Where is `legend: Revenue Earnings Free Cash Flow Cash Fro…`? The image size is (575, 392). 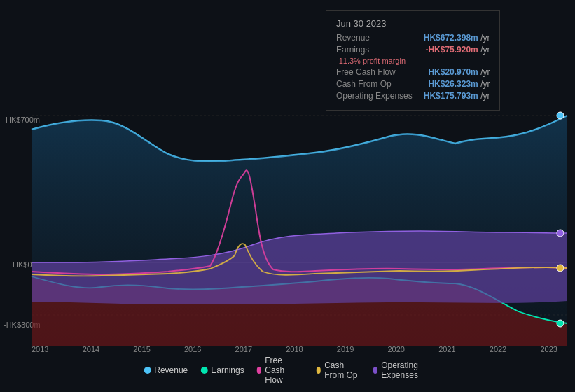 legend: Revenue Earnings Free Cash Flow Cash Fro… is located at coordinates (287, 370).